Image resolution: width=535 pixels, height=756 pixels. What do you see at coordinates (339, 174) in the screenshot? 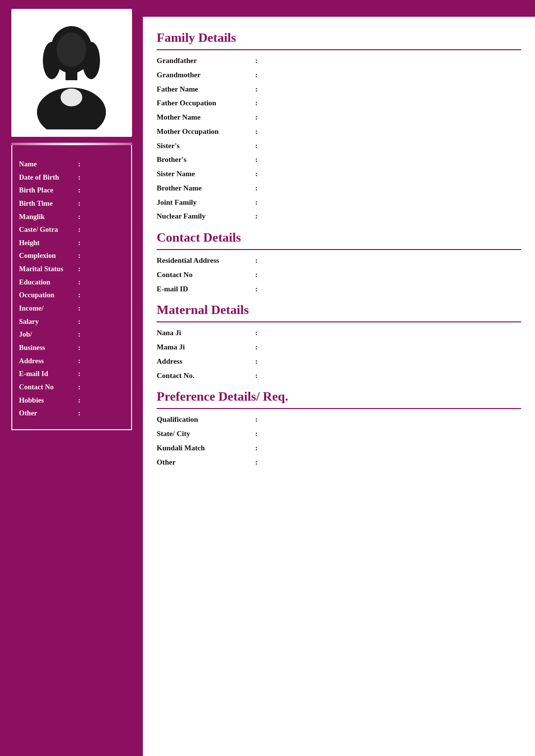
I see `right-field-row: Sister Name:` at bounding box center [339, 174].